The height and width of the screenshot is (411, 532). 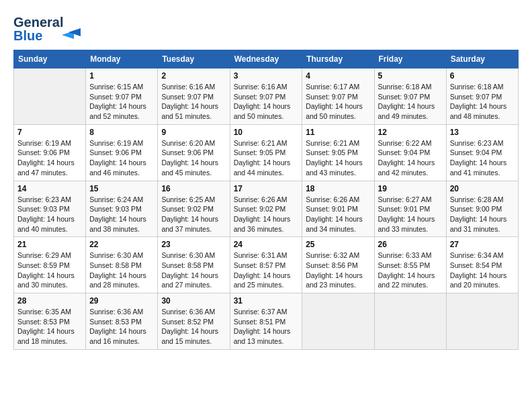 What do you see at coordinates (122, 265) in the screenshot?
I see `calendar-cell: 22Sunrise: 6:30 AM Sunset: 8:58 PM Dayli…` at bounding box center [122, 265].